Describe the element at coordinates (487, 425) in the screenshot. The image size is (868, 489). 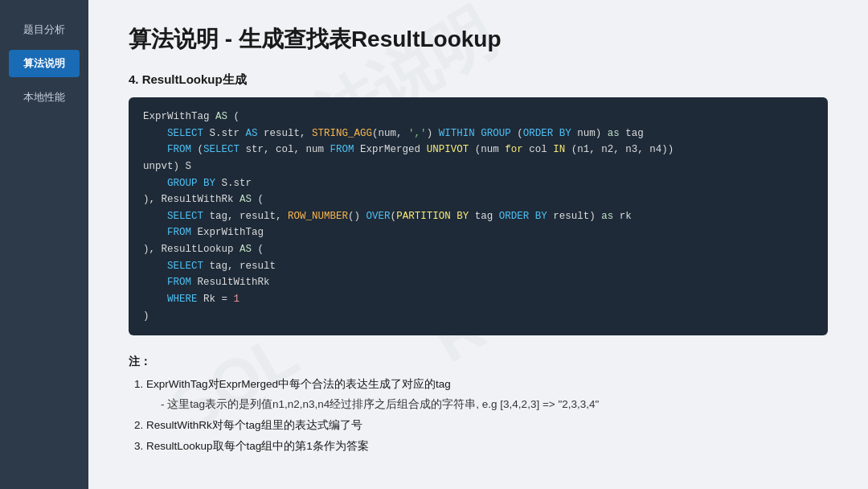
I see `note-item-2: ResultWithRk对每个tag组里的表达式编了号` at that location.